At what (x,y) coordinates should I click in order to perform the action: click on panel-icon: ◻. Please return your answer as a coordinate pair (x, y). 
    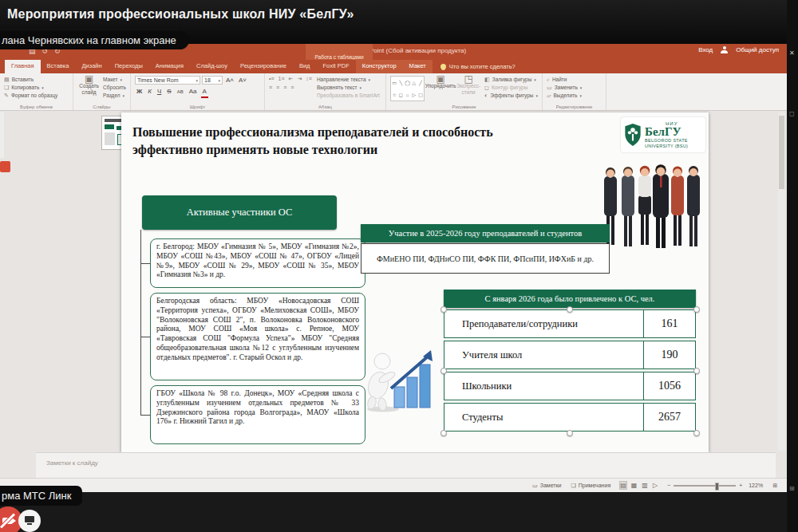
    Looking at the image, I should click on (792, 113).